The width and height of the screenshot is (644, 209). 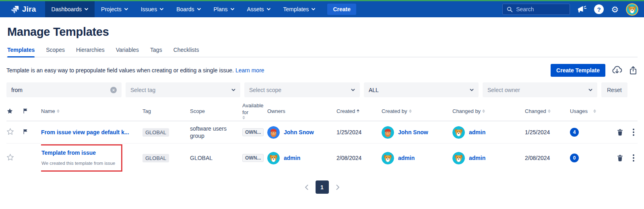 I want to click on create-button: Create, so click(x=342, y=9).